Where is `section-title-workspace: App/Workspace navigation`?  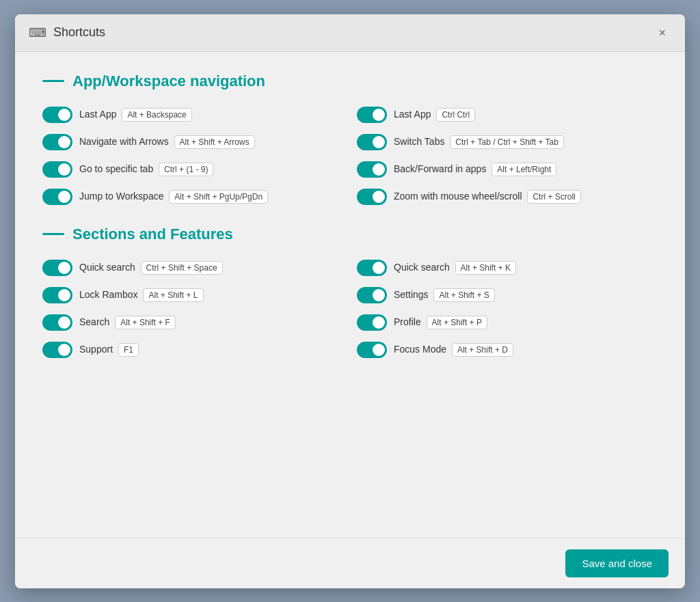
section-title-workspace: App/Workspace navigation is located at coordinates (169, 81).